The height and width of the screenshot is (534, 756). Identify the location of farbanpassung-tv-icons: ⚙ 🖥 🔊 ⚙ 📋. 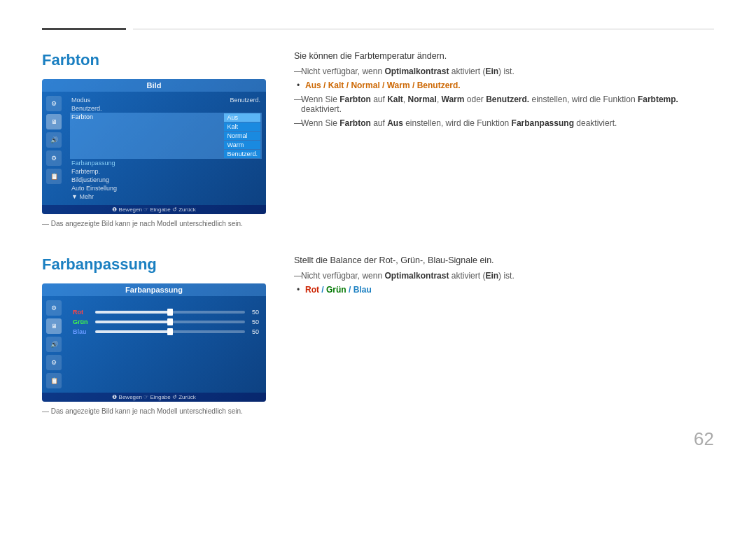
(56, 344).